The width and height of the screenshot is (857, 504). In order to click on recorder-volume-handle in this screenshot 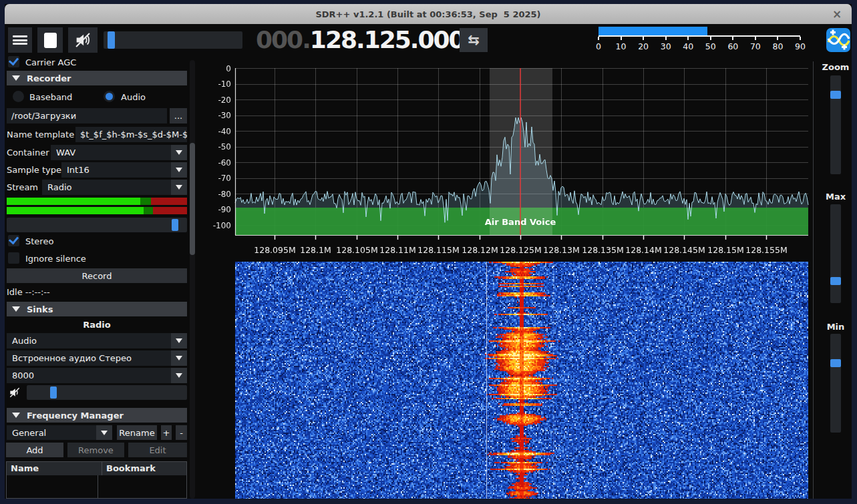, I will do `click(175, 225)`.